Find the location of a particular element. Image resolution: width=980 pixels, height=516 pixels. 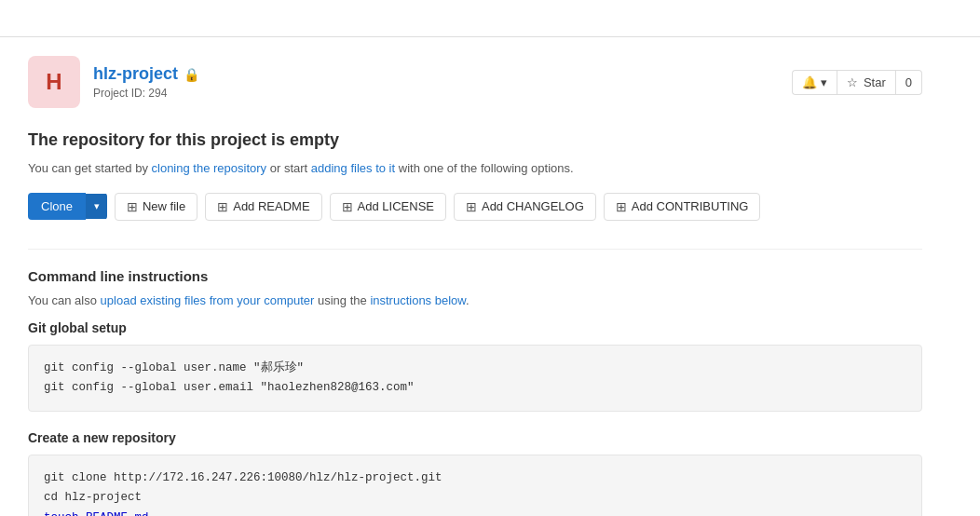

bell-dropdown-arrow: ▾ is located at coordinates (823, 82).